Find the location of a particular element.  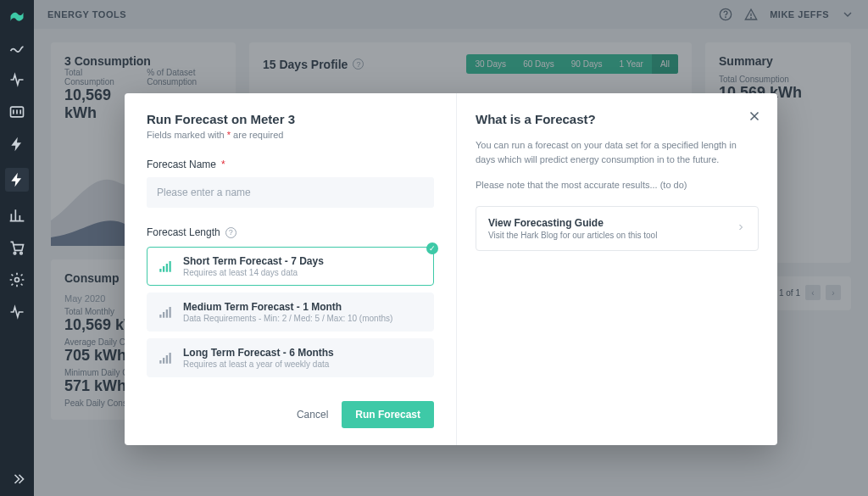

opt2-title: Medium Term Forecast - 1 Month is located at coordinates (288, 307).